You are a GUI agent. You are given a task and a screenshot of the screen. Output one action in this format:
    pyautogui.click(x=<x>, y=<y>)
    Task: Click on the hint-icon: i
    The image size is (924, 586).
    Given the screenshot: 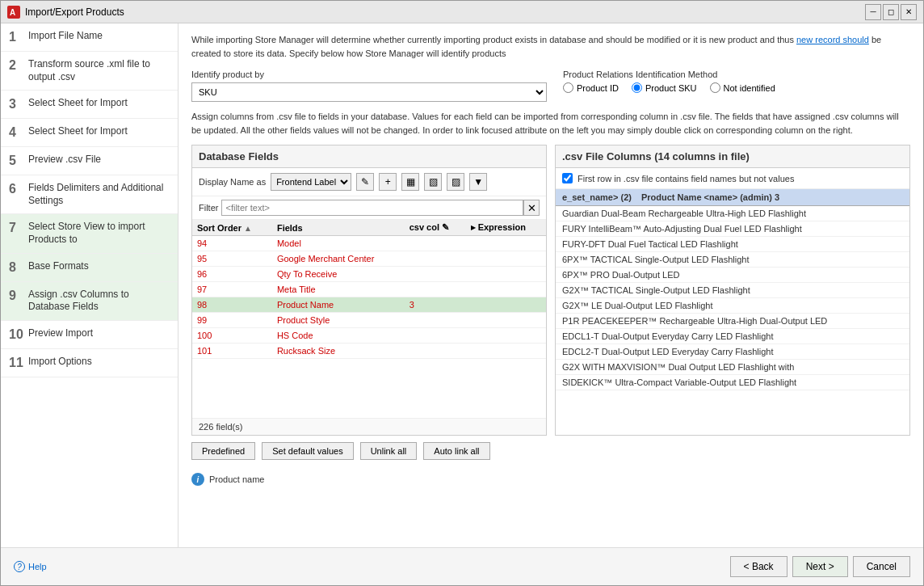 What is the action you would take?
    pyautogui.click(x=198, y=479)
    